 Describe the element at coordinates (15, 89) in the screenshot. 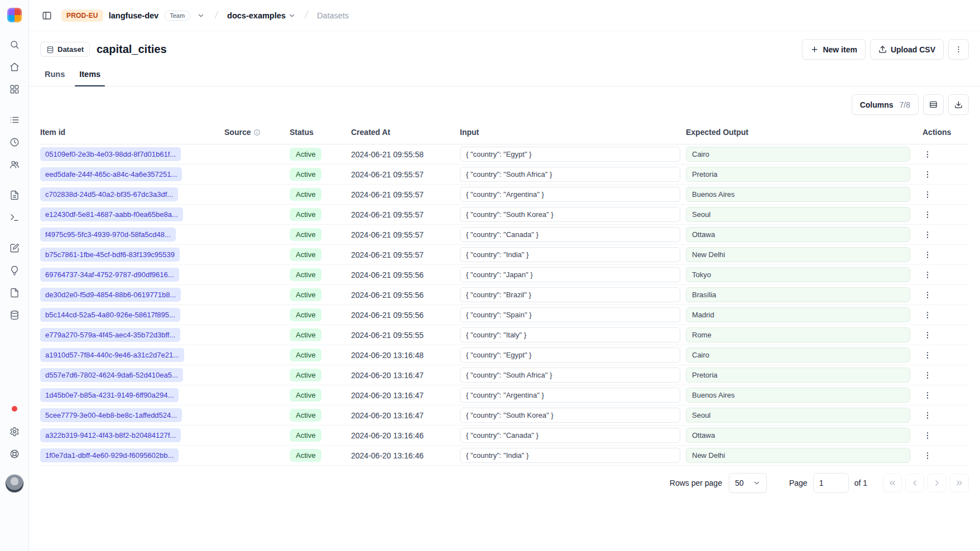

I see `sidebar-dashboards-button` at that location.